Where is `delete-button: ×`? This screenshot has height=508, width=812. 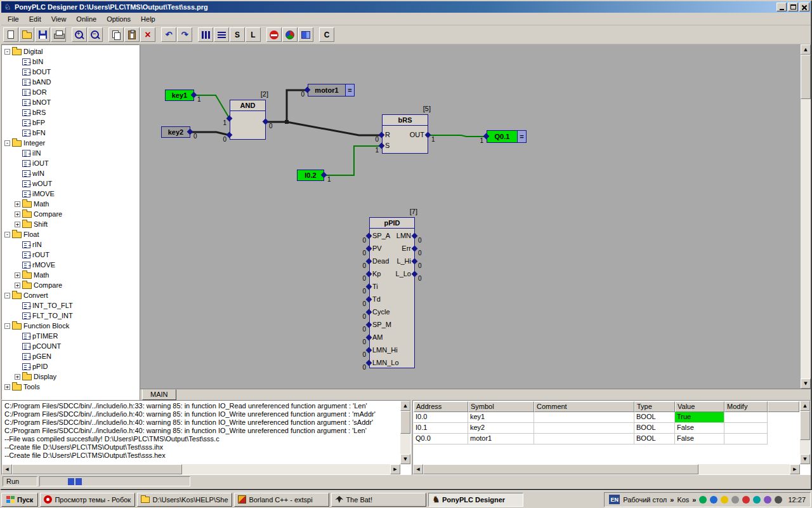
delete-button: × is located at coordinates (148, 34).